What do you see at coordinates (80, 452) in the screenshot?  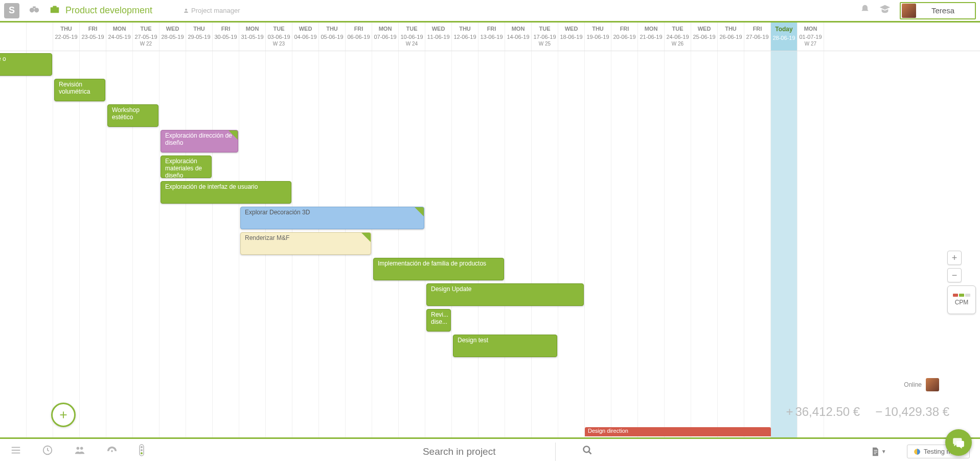 I see `team-view-icon` at bounding box center [80, 452].